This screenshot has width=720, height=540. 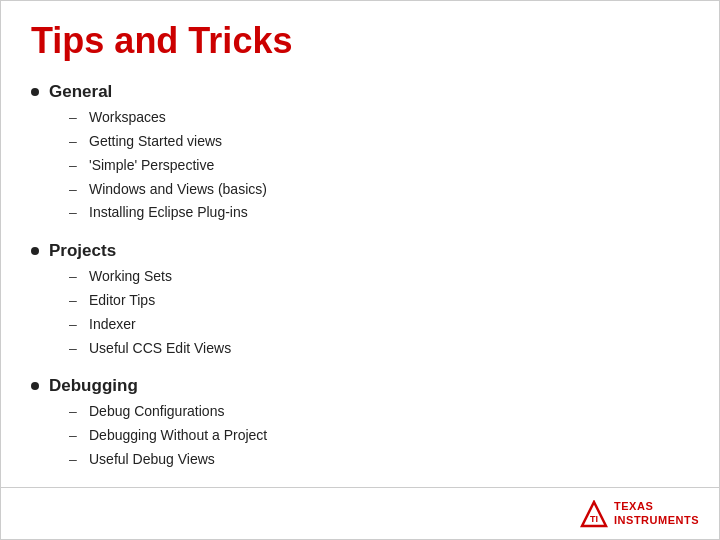 What do you see at coordinates (94, 386) in the screenshot?
I see `section-debugging-label: Debugging` at bounding box center [94, 386].